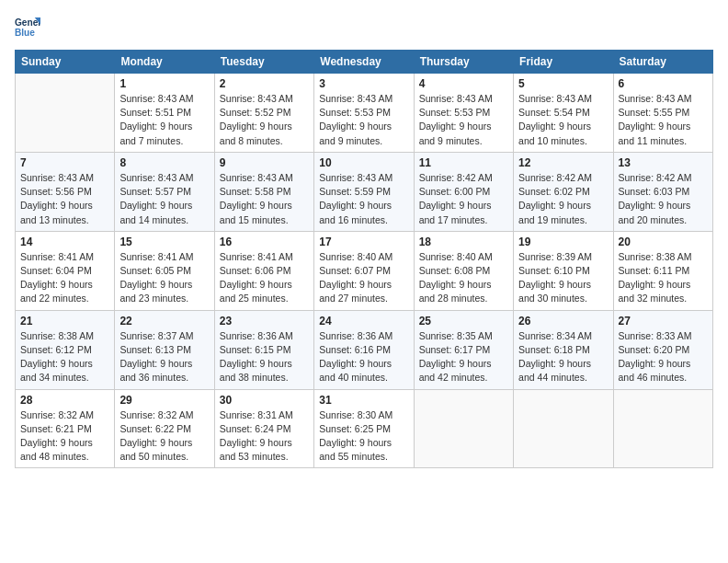 Image resolution: width=728 pixels, height=563 pixels. What do you see at coordinates (664, 242) in the screenshot?
I see `day-number: 20` at bounding box center [664, 242].